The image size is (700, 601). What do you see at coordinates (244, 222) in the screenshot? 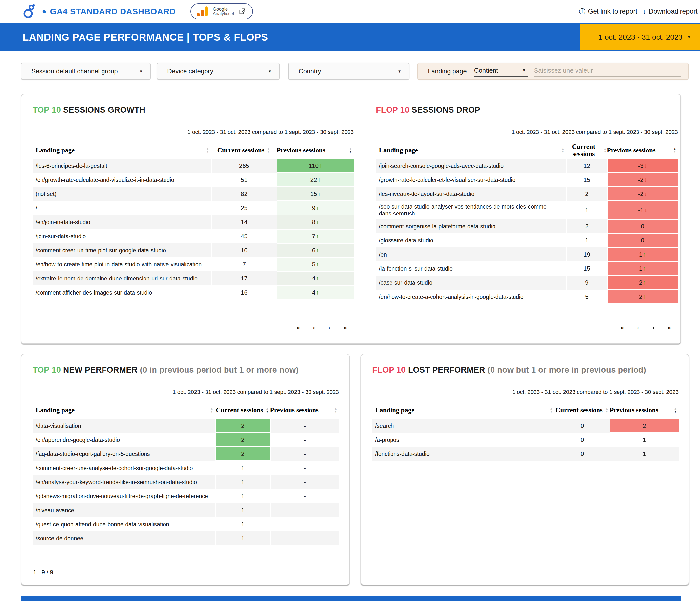
I see `current-sessions-cell: 14` at bounding box center [244, 222].